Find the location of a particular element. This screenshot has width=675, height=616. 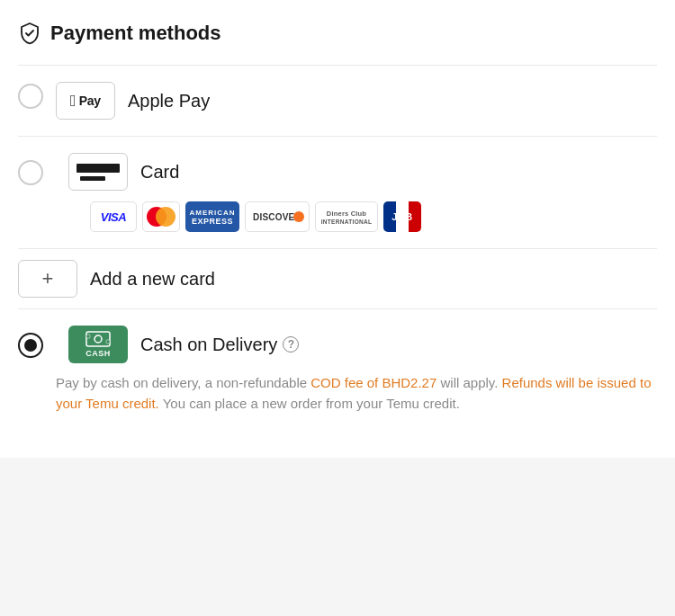

cod-desc-plain1: Pay by cash on delivery, a non-refundabl… is located at coordinates (184, 383).